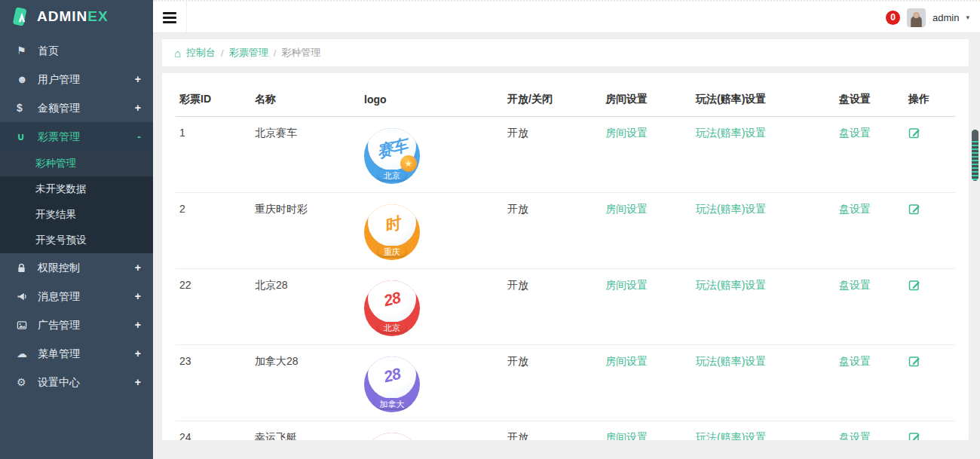 The height and width of the screenshot is (459, 980). I want to click on submenu-item-undrawn-data: 未开奖数据, so click(77, 189).